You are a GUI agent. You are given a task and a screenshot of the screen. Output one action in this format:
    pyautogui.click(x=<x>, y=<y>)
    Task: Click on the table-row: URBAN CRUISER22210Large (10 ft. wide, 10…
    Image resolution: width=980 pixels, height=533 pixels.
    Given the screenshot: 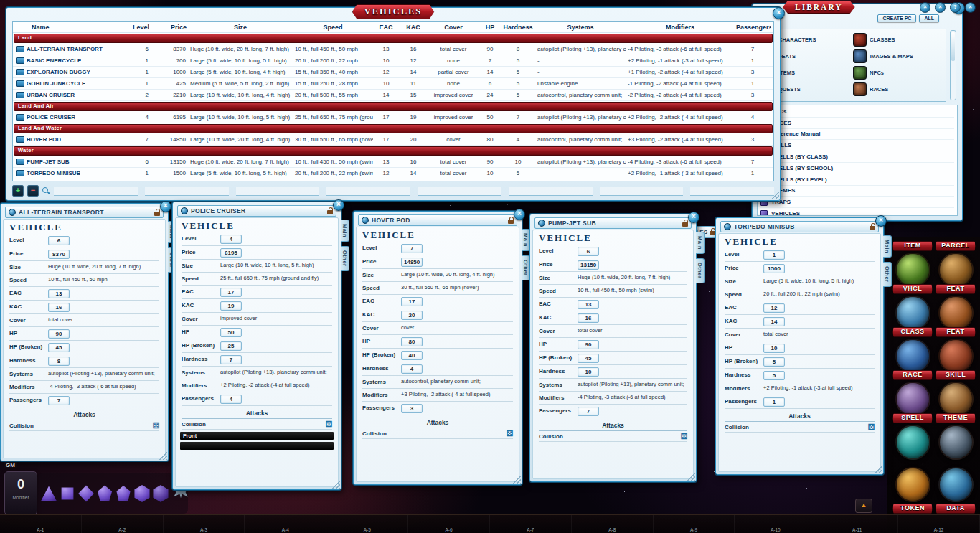 What is the action you would take?
    pyautogui.click(x=393, y=95)
    